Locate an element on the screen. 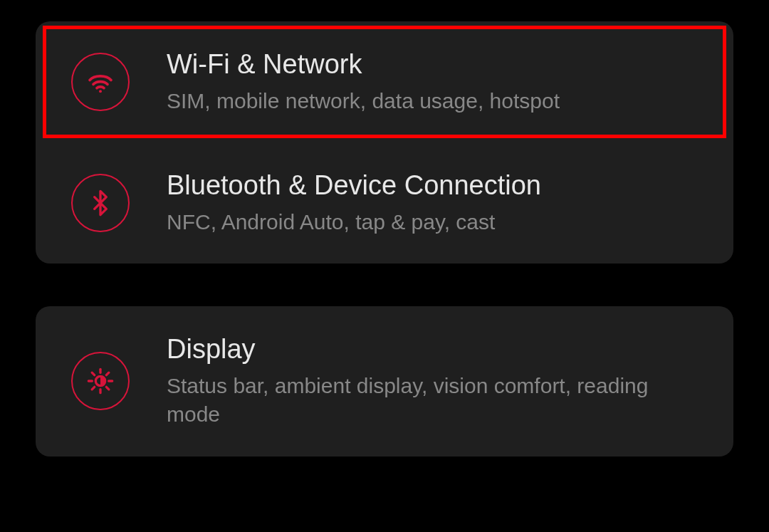 This screenshot has height=532, width=769. wifi-icon is located at coordinates (100, 82).